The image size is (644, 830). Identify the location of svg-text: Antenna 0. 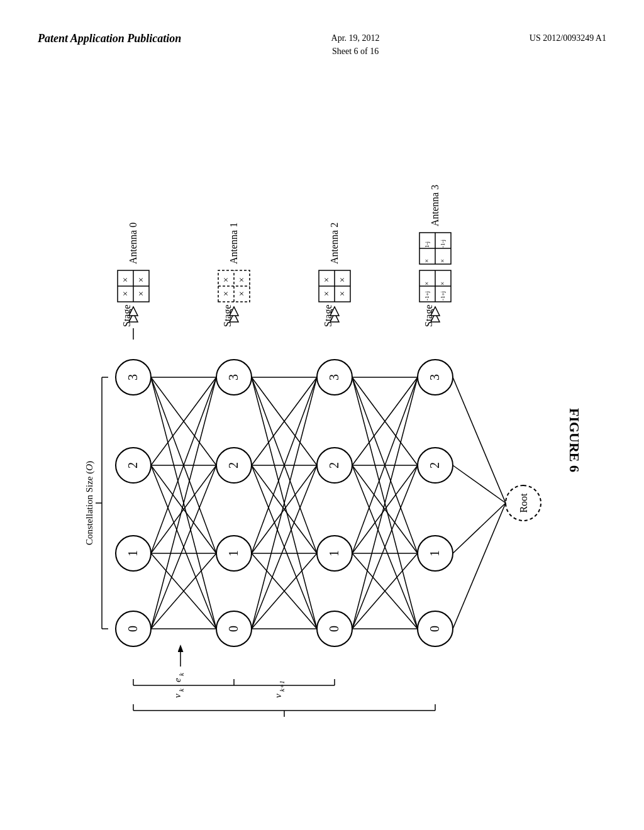
(133, 243).